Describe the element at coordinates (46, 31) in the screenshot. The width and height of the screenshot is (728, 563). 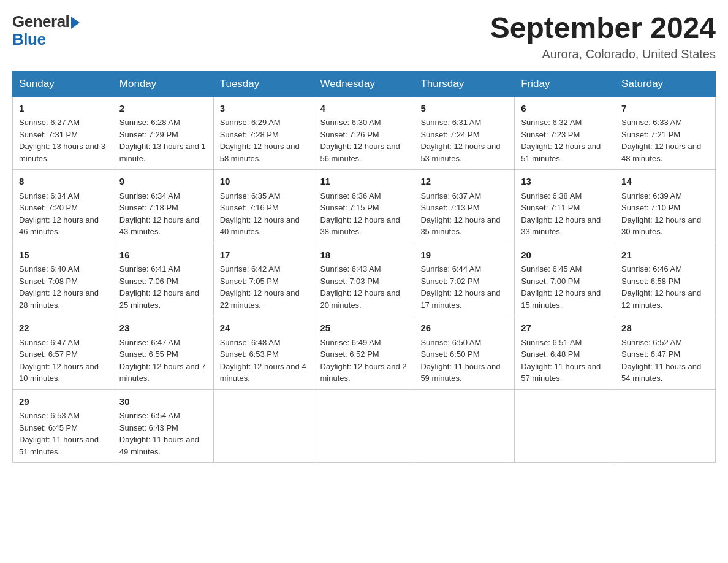
I see `logo: General Blue` at that location.